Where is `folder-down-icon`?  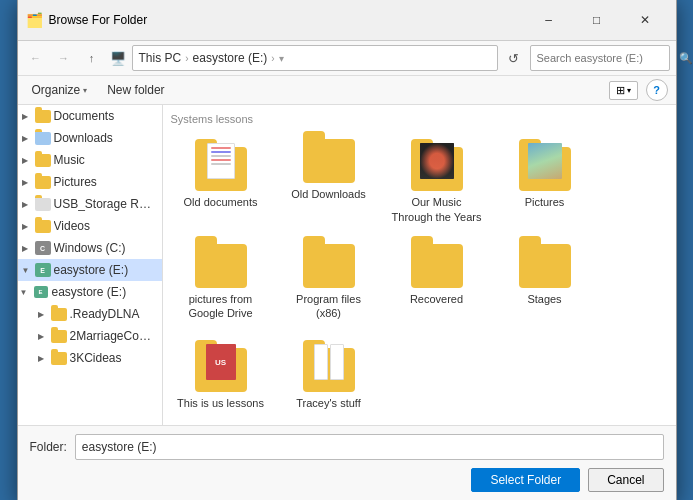
folder-down-icon is located at coordinates (43, 138).